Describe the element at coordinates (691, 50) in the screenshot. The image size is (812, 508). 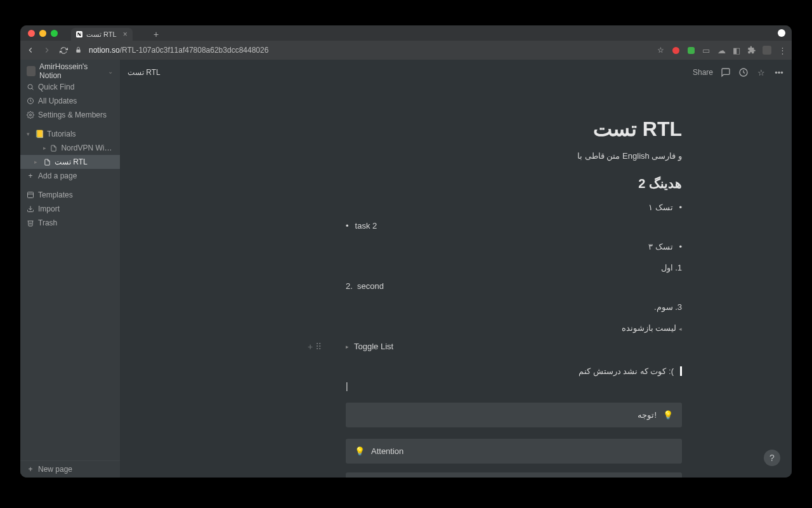
I see `extension-green-icon` at that location.